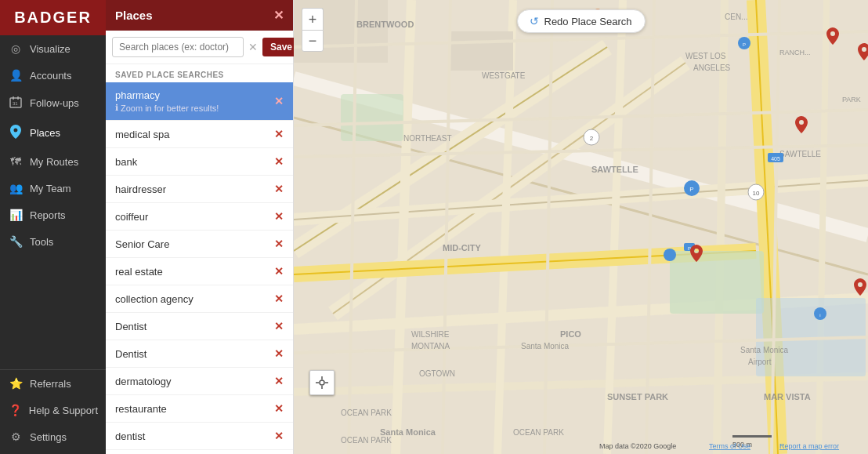 The height and width of the screenshot is (454, 868). What do you see at coordinates (53, 104) in the screenshot?
I see `sidebar-item-follow-ups: 31 Follow-ups` at bounding box center [53, 104].